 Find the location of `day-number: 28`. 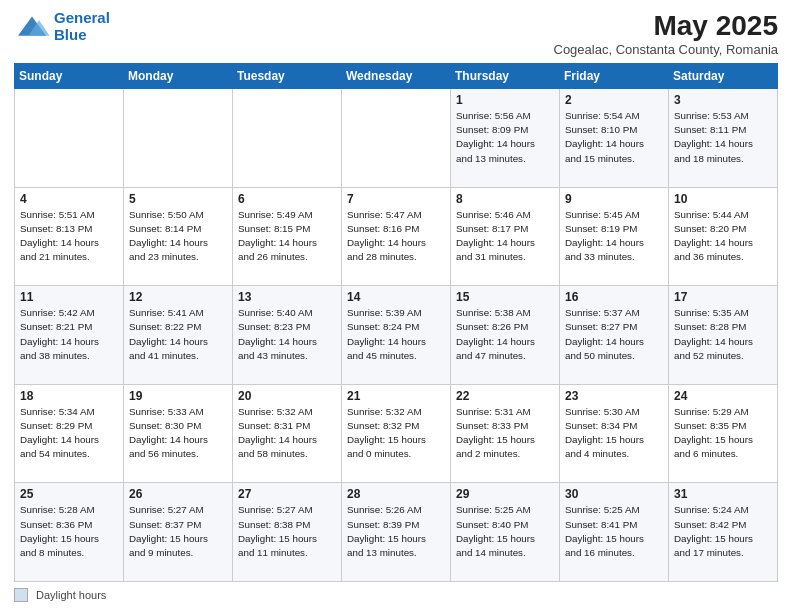

day-number: 28 is located at coordinates (396, 494).